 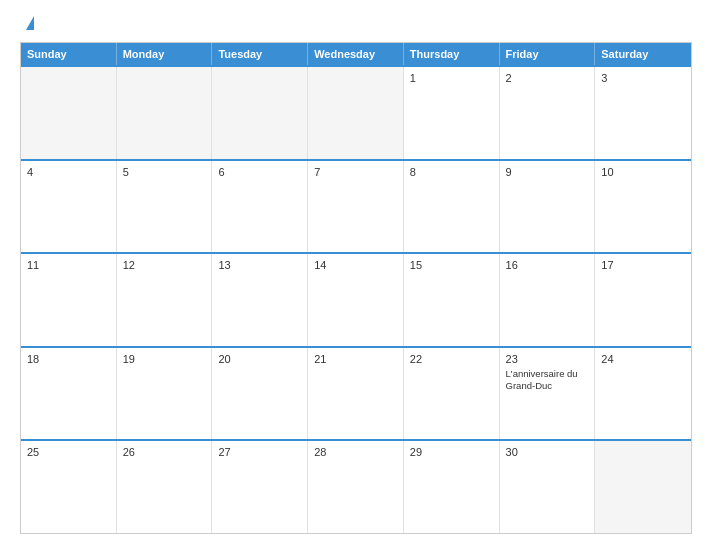 What do you see at coordinates (69, 207) in the screenshot?
I see `day-cell: 4` at bounding box center [69, 207].